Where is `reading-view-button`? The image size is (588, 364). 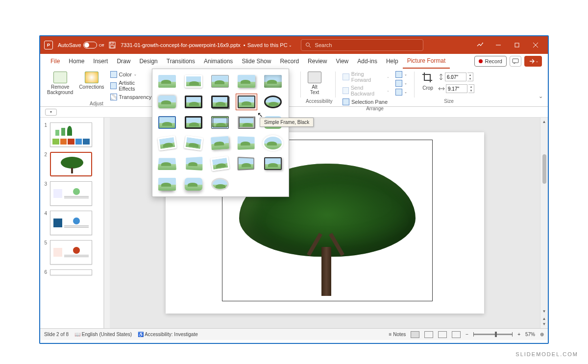 reading-view-button is located at coordinates (442, 335).